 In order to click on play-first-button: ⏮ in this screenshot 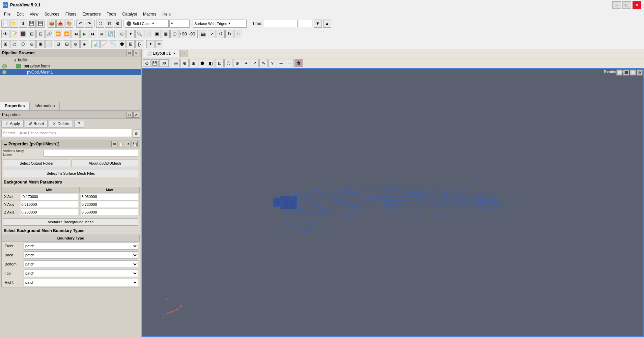, I will do `click(76, 34)`.